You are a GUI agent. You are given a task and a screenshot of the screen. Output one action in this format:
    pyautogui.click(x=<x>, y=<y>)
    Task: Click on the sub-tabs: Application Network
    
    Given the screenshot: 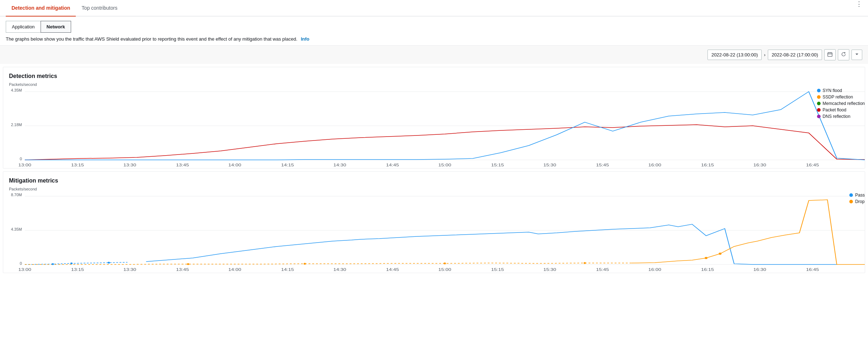 What is the action you would take?
    pyautogui.click(x=434, y=24)
    